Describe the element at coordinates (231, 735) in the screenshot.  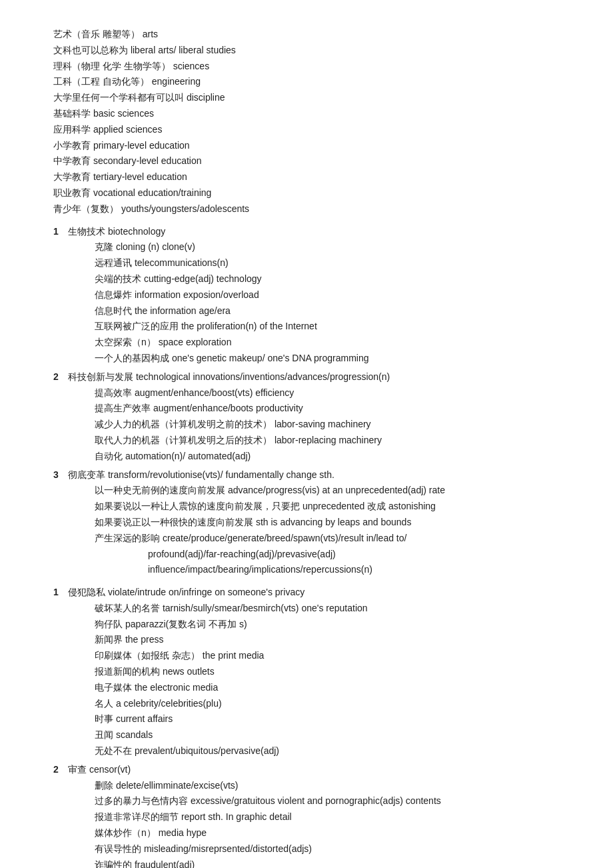
I see `item-sub-line: 丑闻 scandals` at that location.